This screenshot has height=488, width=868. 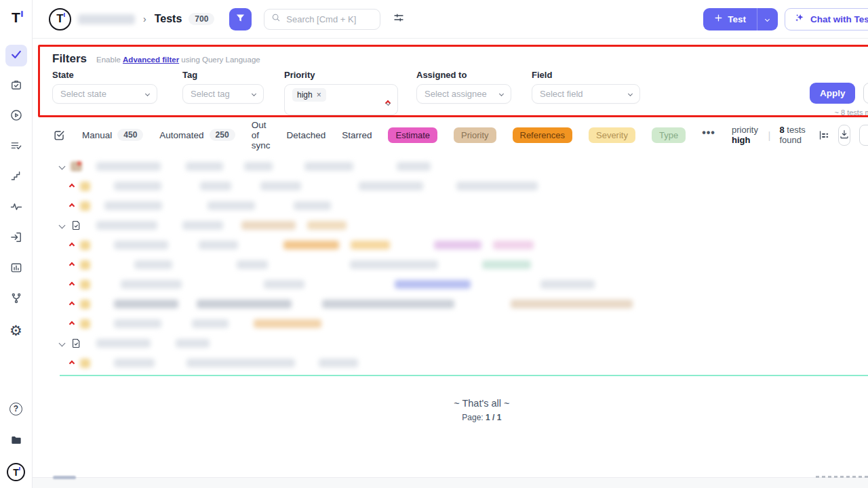 What do you see at coordinates (16, 20) in the screenshot?
I see `brand-logo: T` at bounding box center [16, 20].